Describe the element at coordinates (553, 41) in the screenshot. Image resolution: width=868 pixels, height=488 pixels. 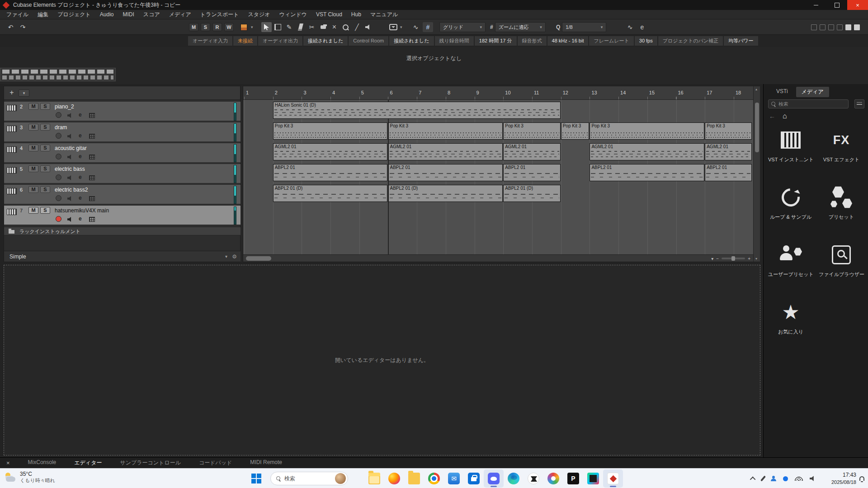
I see `status-segment: 録音形式 48 kHz - 16 bit` at that location.